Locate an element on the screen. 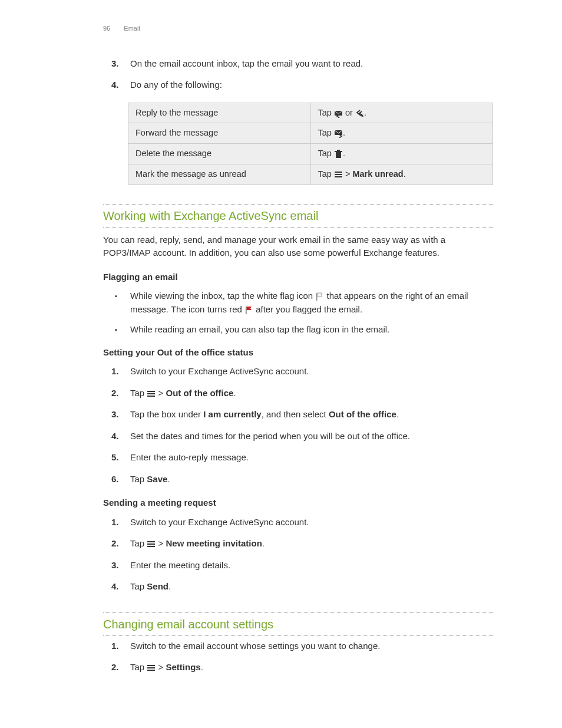 This screenshot has height=728, width=562. list-text: Tap Send. is located at coordinates (151, 586).